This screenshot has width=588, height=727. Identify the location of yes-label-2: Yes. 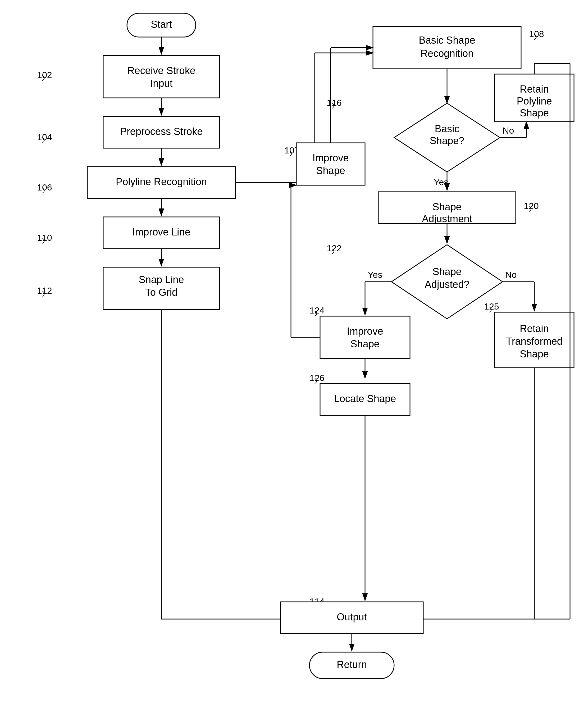
(375, 274).